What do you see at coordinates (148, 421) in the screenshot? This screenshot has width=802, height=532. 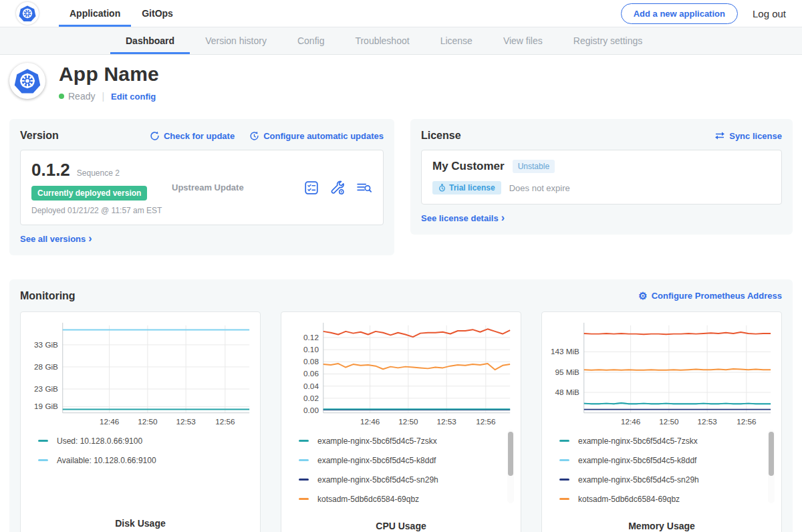 I see `svg-text: 12:50` at bounding box center [148, 421].